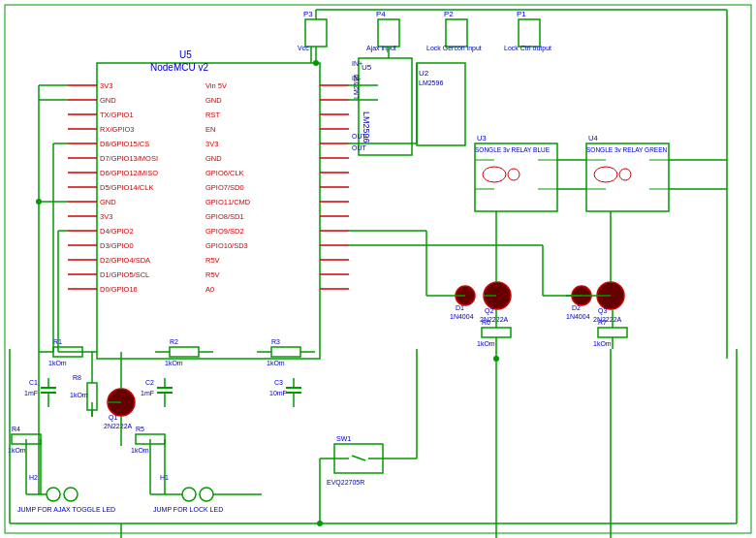 Image resolution: width=756 pixels, height=538 pixels. What do you see at coordinates (527, 48) in the screenshot?
I see `svg-text: Lock Ctrl output` at bounding box center [527, 48].